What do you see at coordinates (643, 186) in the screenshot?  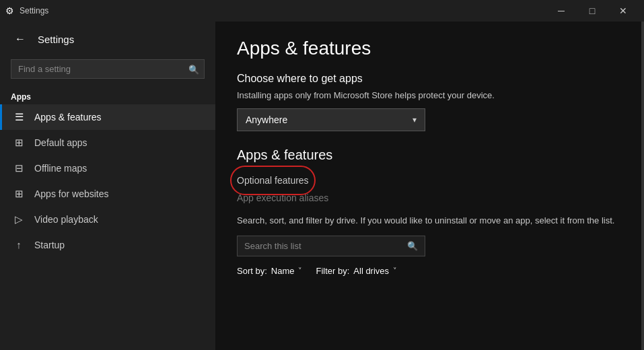 I see `scroll-indicator` at bounding box center [643, 186].